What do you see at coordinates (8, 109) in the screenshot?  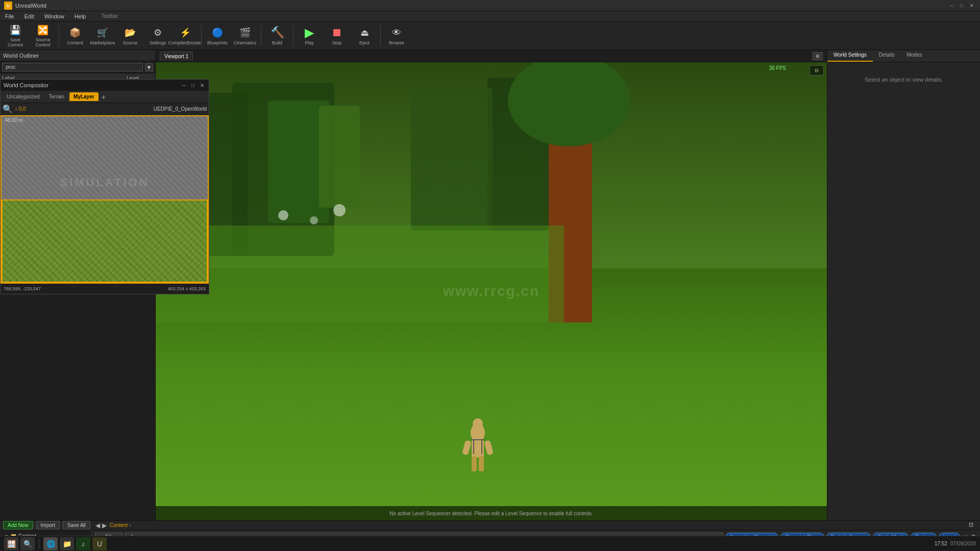 I see `wc-search-button: 🔍` at bounding box center [8, 109].